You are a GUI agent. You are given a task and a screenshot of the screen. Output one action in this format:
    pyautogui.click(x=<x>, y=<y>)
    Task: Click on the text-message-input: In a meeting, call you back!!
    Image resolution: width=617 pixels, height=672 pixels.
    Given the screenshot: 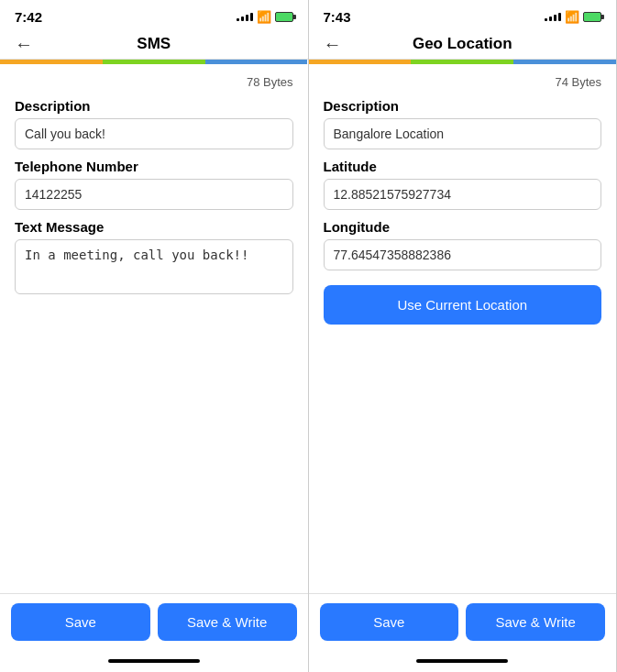 What is the action you would take?
    pyautogui.click(x=154, y=267)
    